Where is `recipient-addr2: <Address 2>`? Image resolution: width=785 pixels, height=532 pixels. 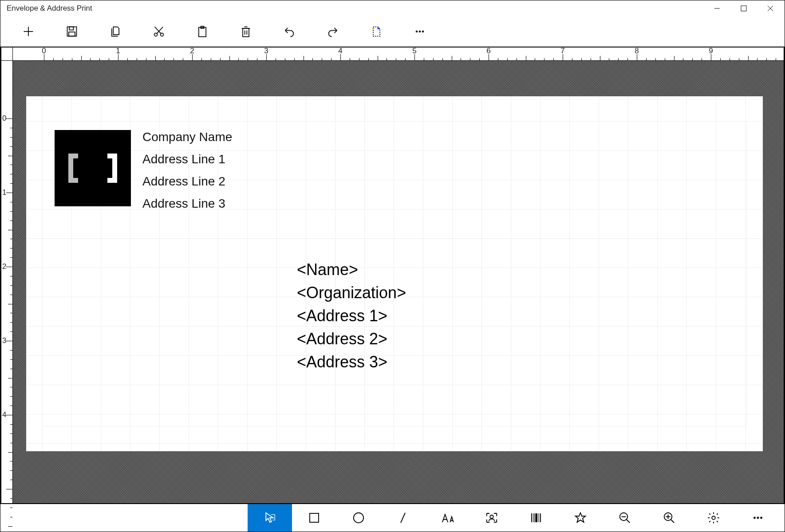 recipient-addr2: <Address 2> is located at coordinates (351, 339).